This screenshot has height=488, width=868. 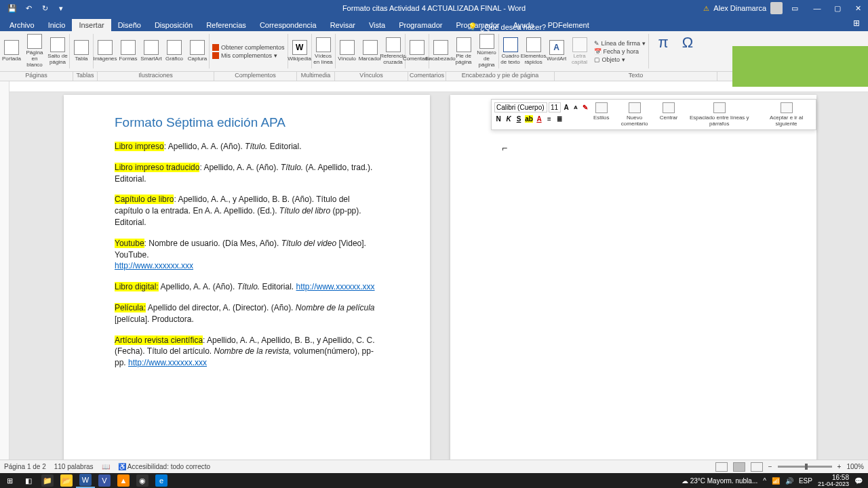 I want to click on save-icon: 💾, so click(x=12, y=8).